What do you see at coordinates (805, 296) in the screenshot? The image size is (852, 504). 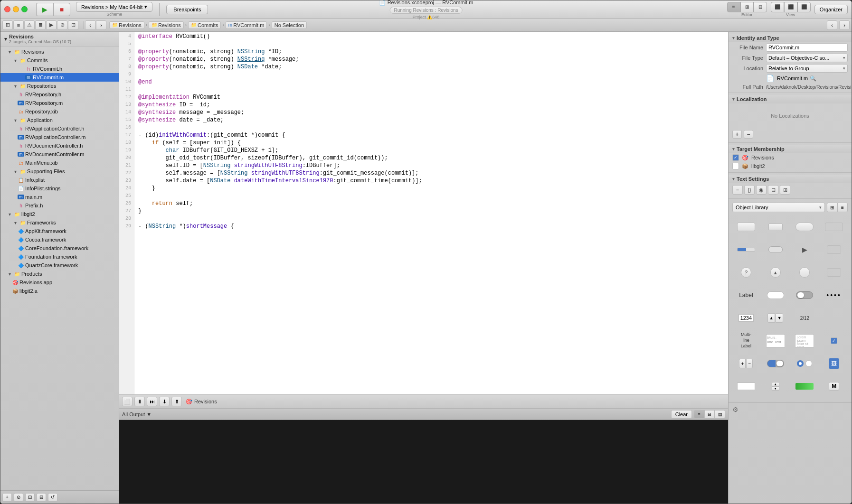 I see `obj-lib-item-toggle2` at bounding box center [805, 296].